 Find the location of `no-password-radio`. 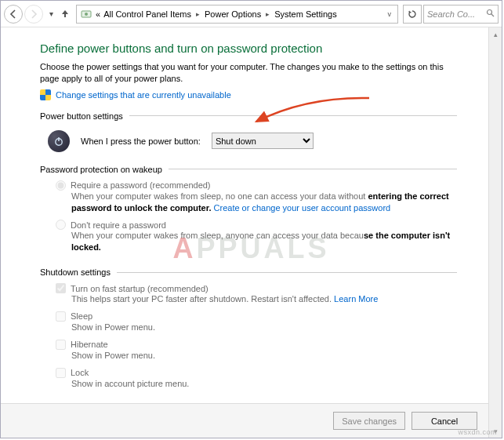

no-password-radio is located at coordinates (61, 224).